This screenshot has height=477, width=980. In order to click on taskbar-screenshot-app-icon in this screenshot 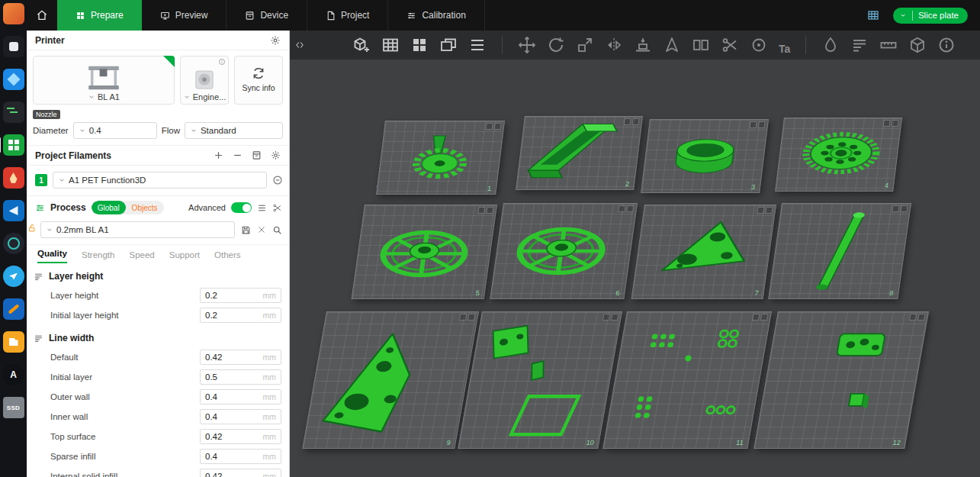, I will do `click(14, 14)`.